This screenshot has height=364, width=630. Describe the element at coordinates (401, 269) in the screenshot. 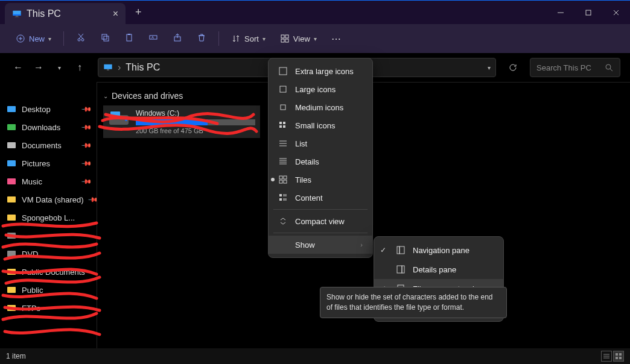

I see `details-pane-icon` at that location.